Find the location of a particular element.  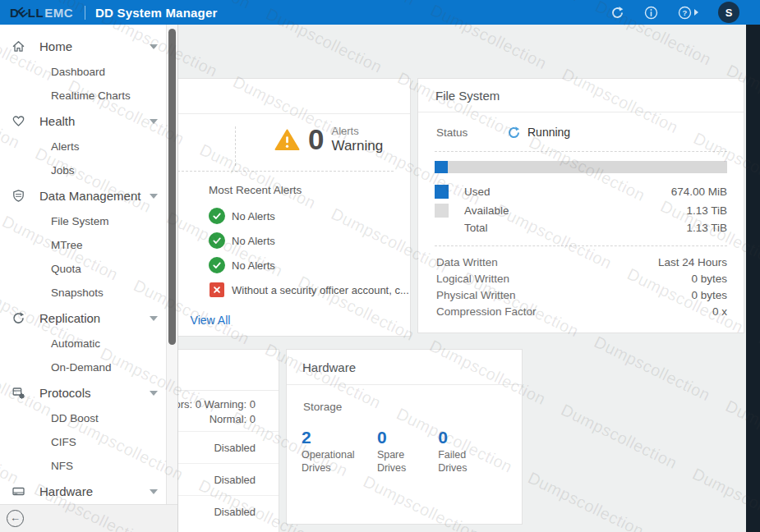

capacity-used-row: Used 674.00 MiB is located at coordinates (581, 191).